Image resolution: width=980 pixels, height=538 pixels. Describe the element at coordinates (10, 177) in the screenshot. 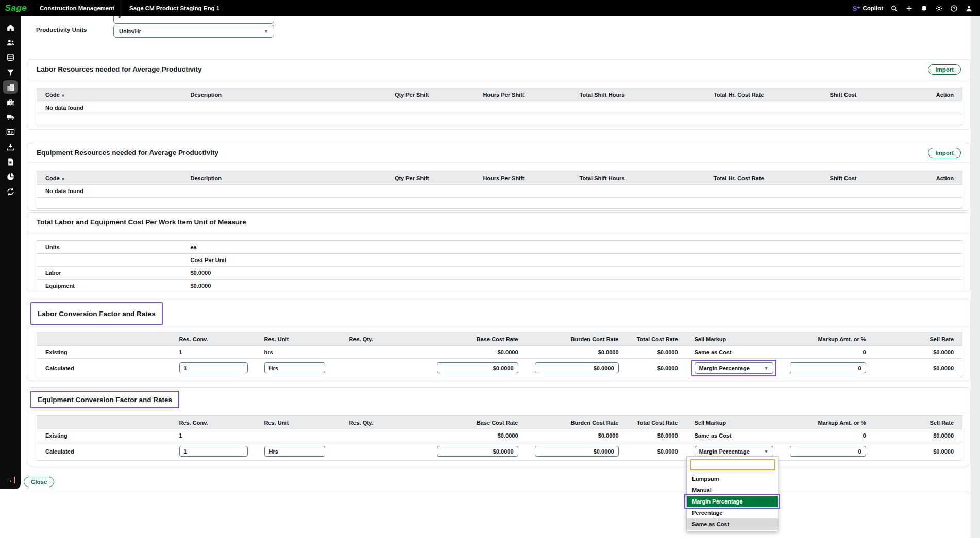

I see `pie-chart-icon` at that location.